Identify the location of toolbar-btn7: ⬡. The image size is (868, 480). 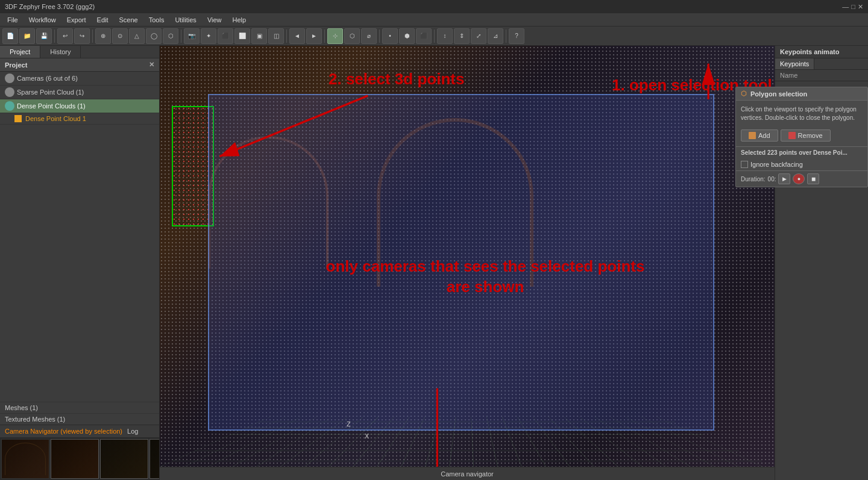
(171, 36).